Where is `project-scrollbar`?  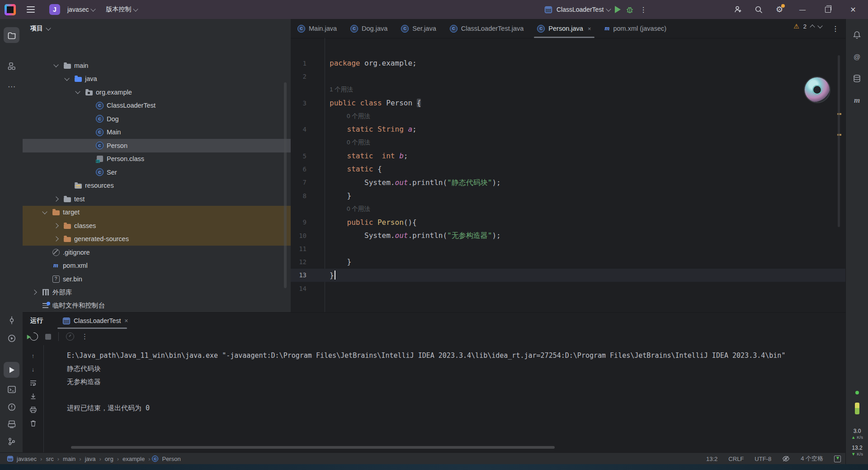 project-scrollbar is located at coordinates (285, 185).